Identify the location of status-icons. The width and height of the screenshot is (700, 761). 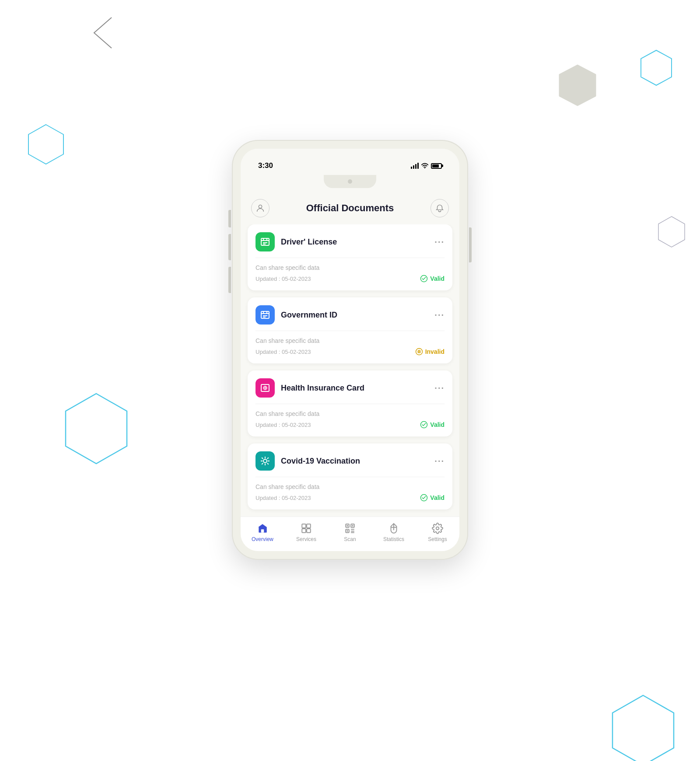
(426, 166).